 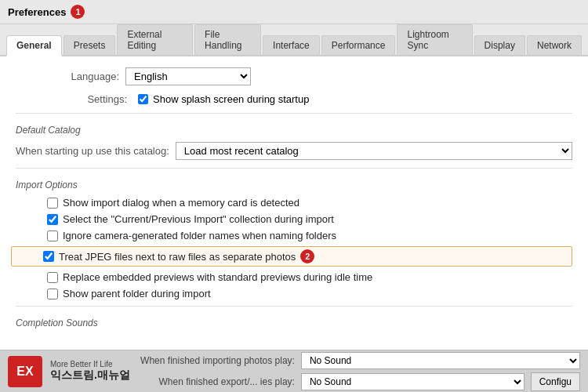 What do you see at coordinates (500, 45) in the screenshot?
I see `tab-display: Display` at bounding box center [500, 45].